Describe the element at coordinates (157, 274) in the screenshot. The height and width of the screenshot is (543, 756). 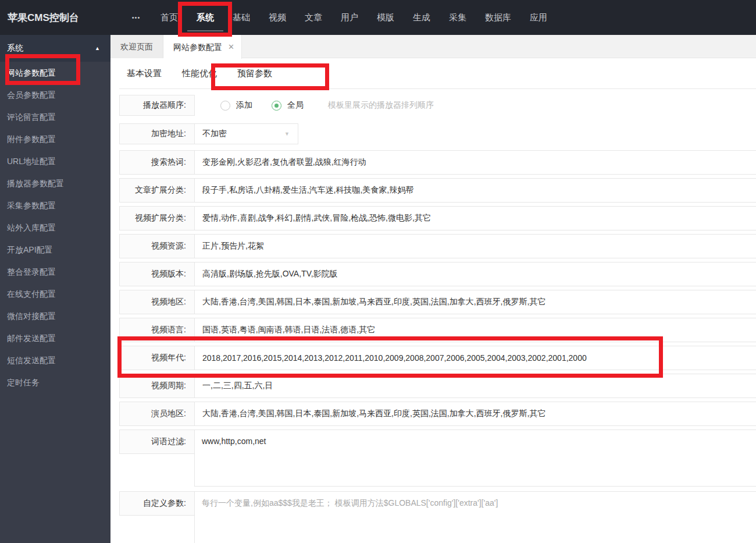
I see `field-label: 视频版本:` at that location.